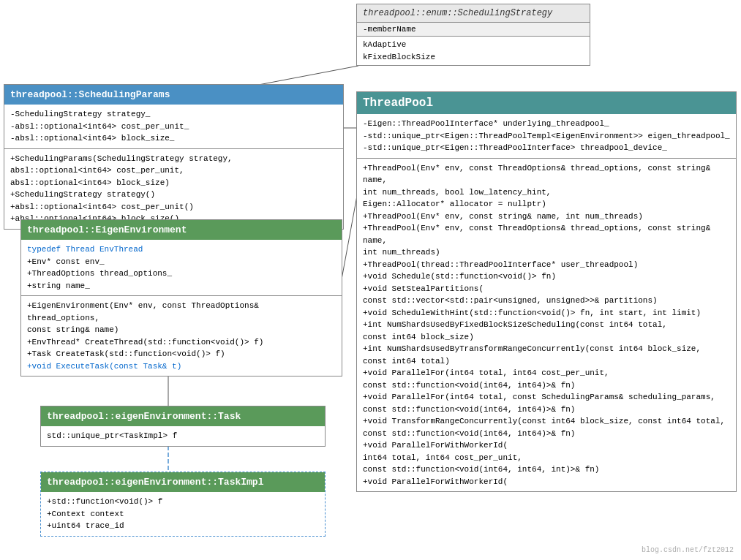 This screenshot has height=560, width=741. Describe the element at coordinates (458, 13) in the screenshot. I see `enum-title: threadpool::enum::SchedulingStrategy` at that location.